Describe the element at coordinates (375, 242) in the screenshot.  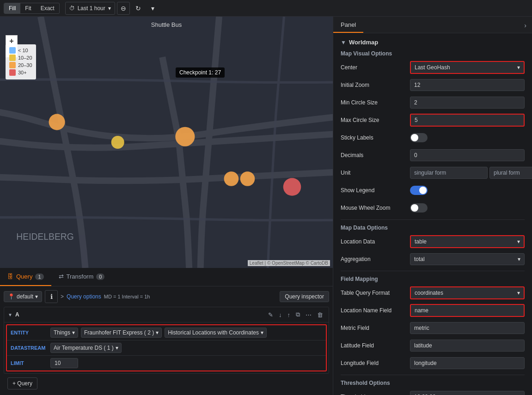
I see `location-data-label: Location Data` at that location.